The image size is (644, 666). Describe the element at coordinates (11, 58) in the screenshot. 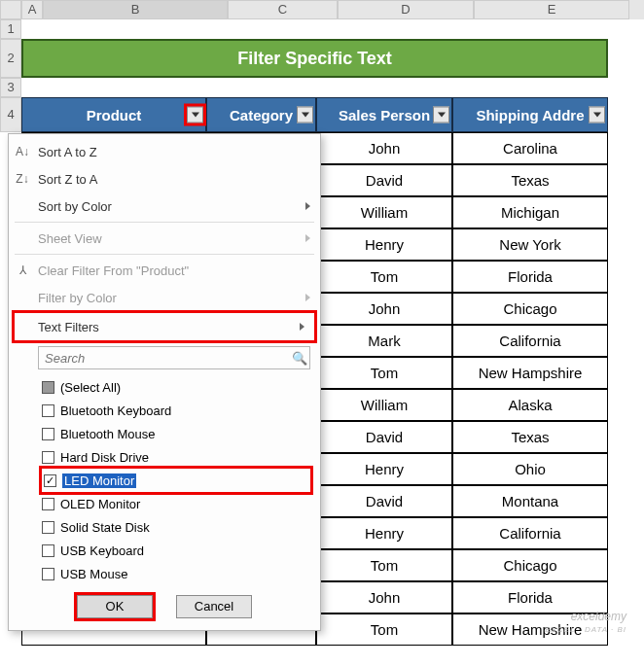

I see `row-header-2: 2` at that location.